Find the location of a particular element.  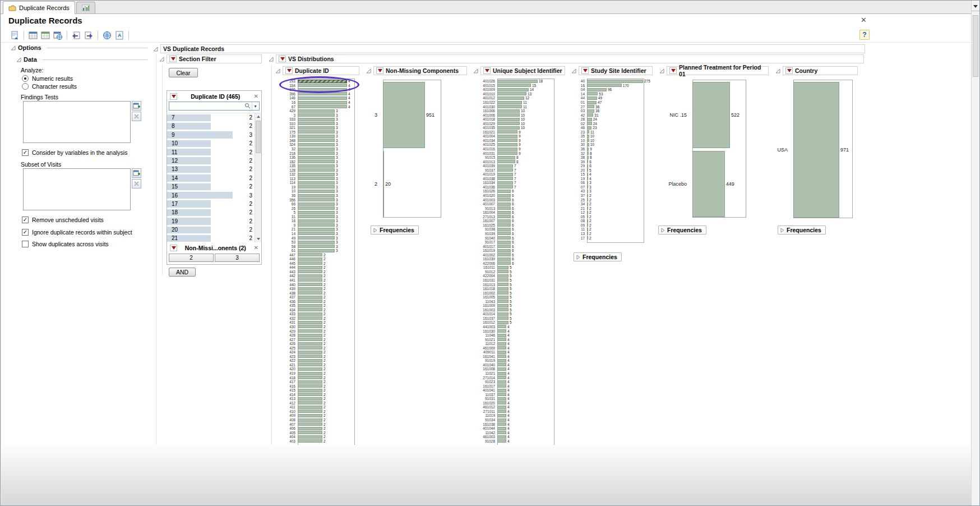

bar-row: 4162 is located at coordinates (320, 386).